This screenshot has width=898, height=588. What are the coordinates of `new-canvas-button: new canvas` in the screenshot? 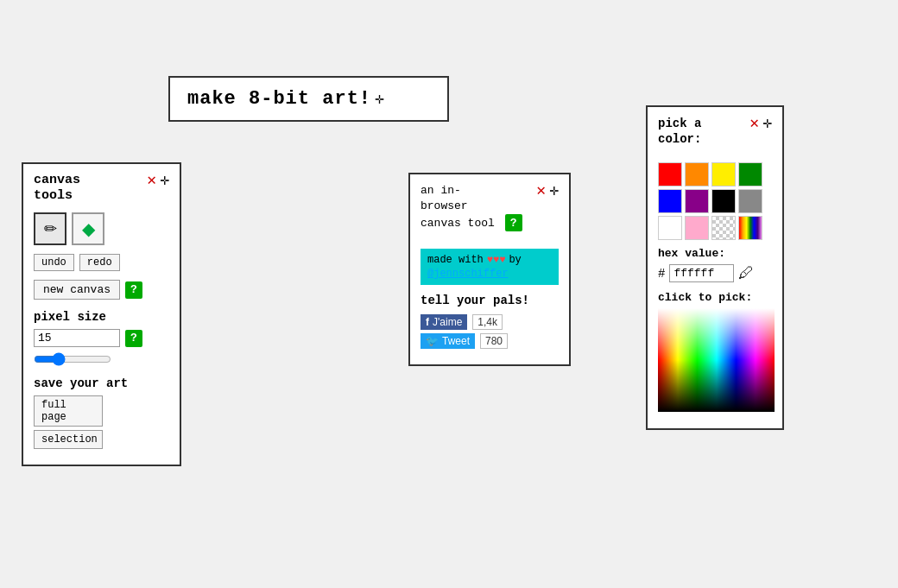 It's located at (77, 290).